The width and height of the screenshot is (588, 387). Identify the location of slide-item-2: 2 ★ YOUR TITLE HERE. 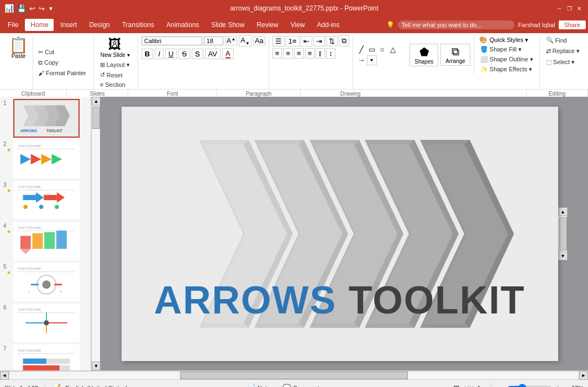
(45, 159).